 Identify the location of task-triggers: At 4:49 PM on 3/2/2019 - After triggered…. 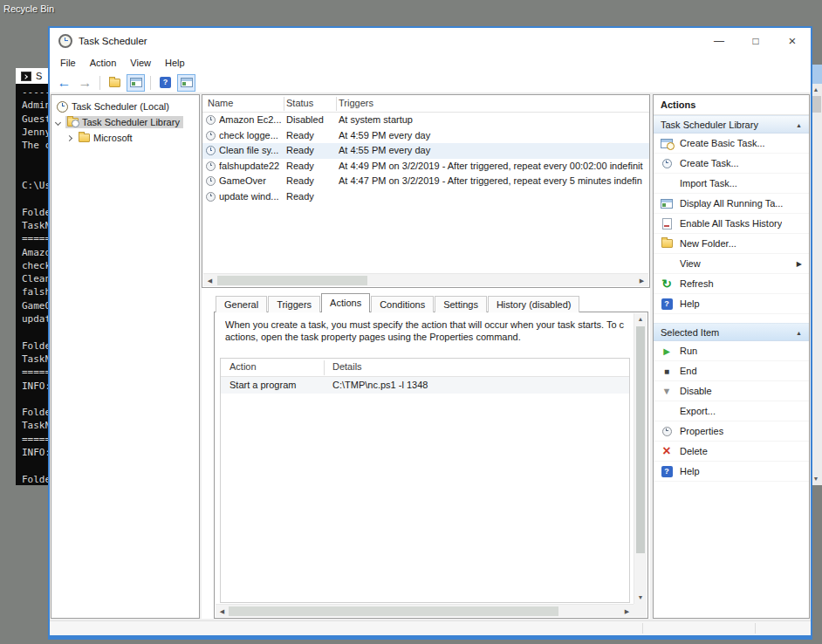
(494, 166).